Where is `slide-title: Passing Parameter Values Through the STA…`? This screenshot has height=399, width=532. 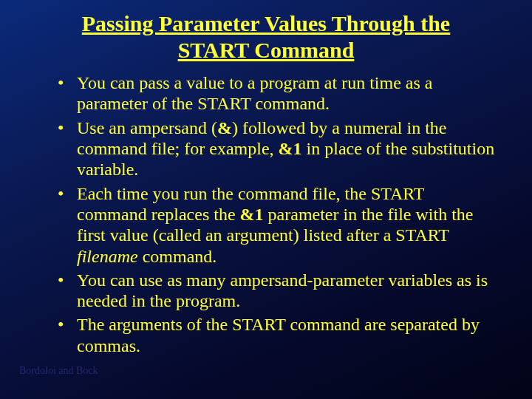
slide-title: Passing Parameter Values Through the STA… is located at coordinates (266, 37).